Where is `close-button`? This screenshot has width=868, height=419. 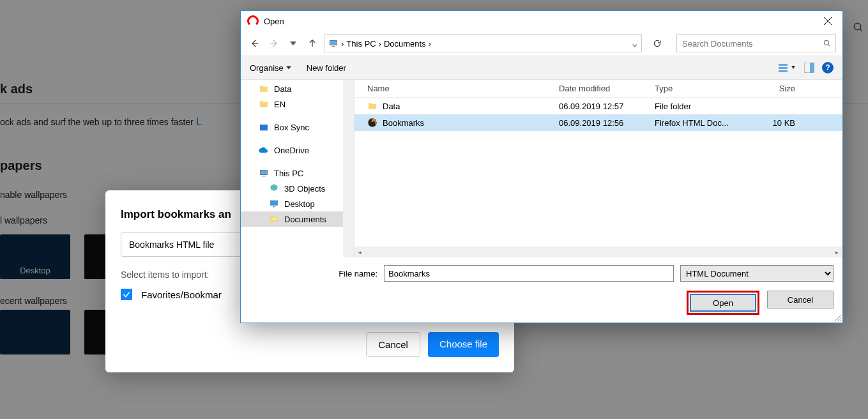 close-button is located at coordinates (828, 21).